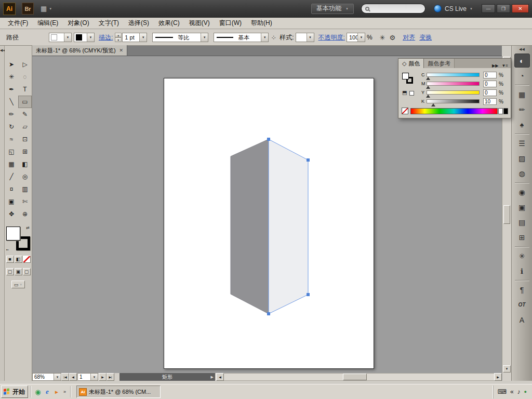 This screenshot has height=399, width=532. What do you see at coordinates (25, 152) in the screenshot?
I see `perspective-grid-tool: ⊞` at bounding box center [25, 152].